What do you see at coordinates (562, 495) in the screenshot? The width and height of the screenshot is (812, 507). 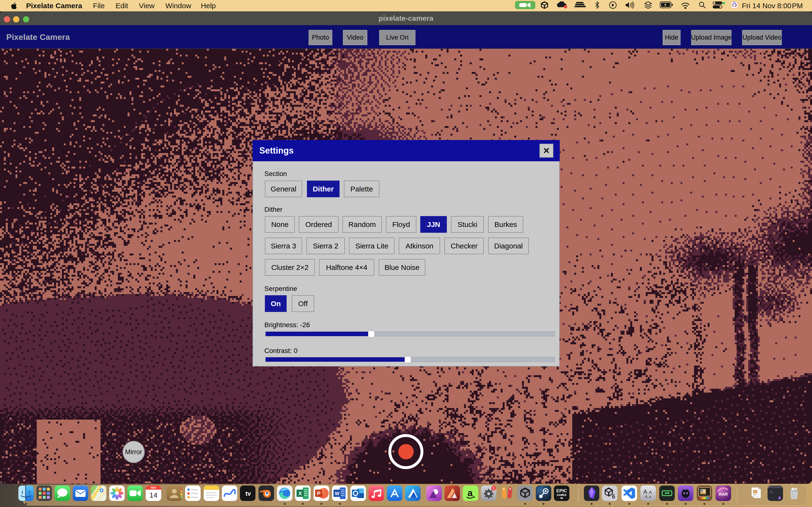 I see `svg-text: GAMES` at bounding box center [562, 495].